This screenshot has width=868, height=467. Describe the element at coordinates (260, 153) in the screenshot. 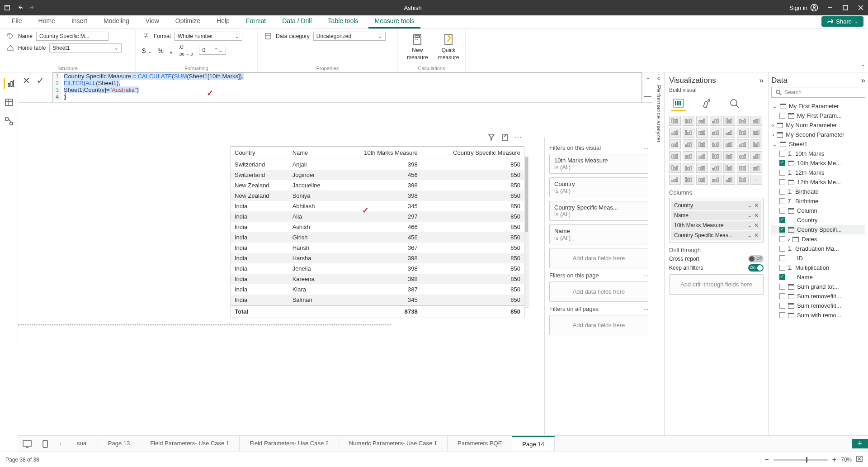

I see `column-header: Country` at that location.